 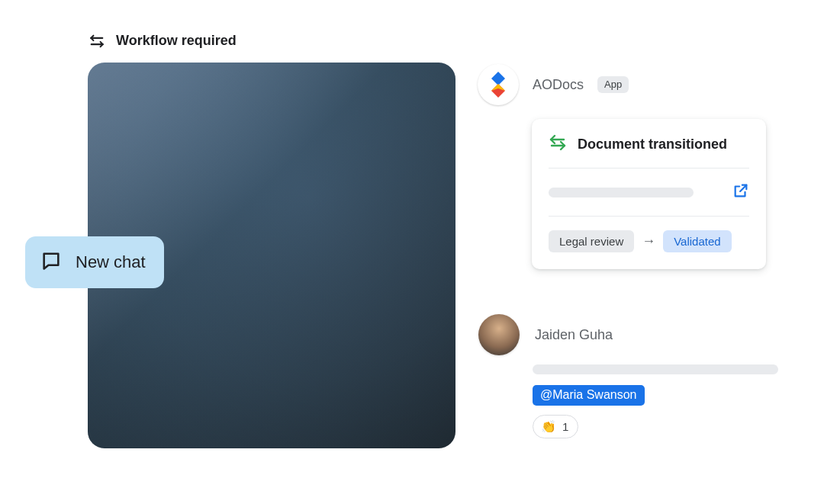 What do you see at coordinates (95, 262) in the screenshot?
I see `new-chat-button: New chat` at bounding box center [95, 262].